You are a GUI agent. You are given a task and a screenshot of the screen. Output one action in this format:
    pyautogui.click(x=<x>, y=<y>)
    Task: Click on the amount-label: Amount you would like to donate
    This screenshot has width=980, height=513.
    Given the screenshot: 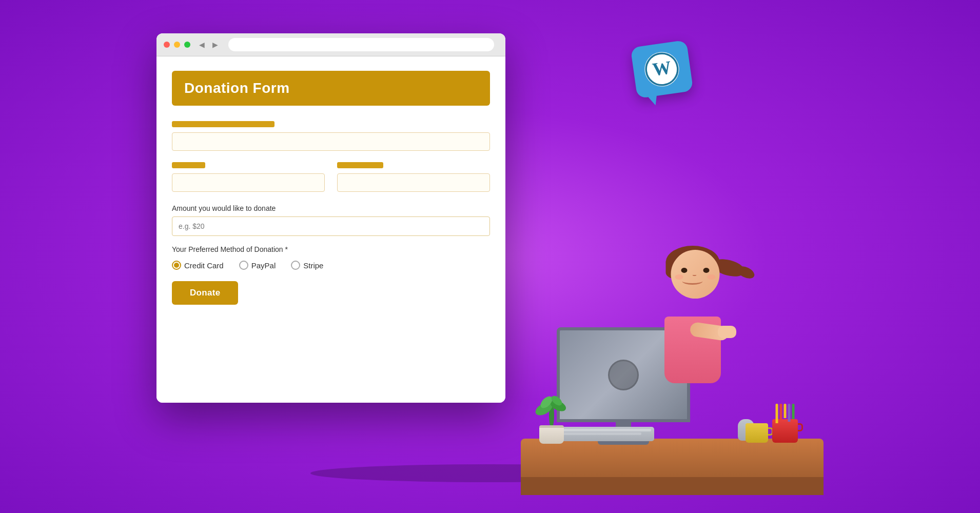 What is the action you would take?
    pyautogui.click(x=331, y=208)
    